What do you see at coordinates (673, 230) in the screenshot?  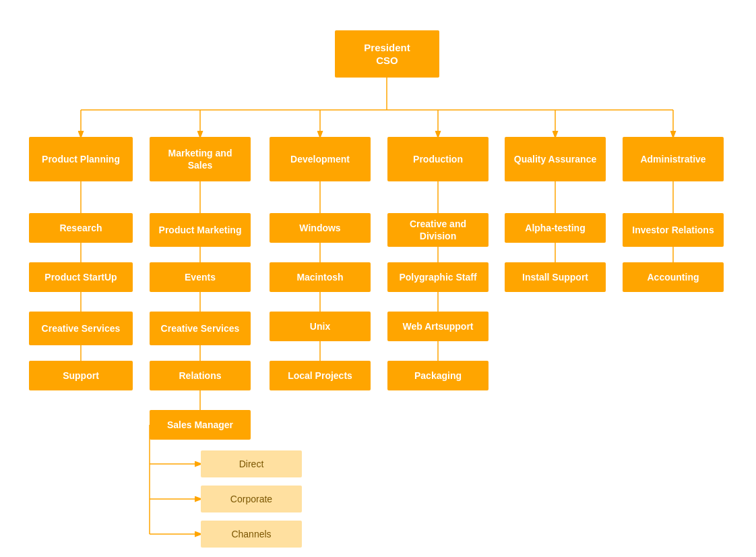 I see `investor-relations-box: Investor Relations` at bounding box center [673, 230].